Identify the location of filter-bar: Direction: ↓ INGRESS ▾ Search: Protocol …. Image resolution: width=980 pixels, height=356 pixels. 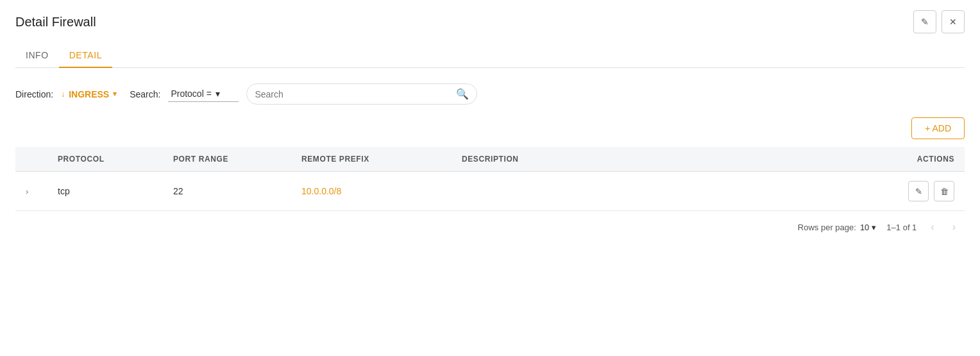
(490, 94).